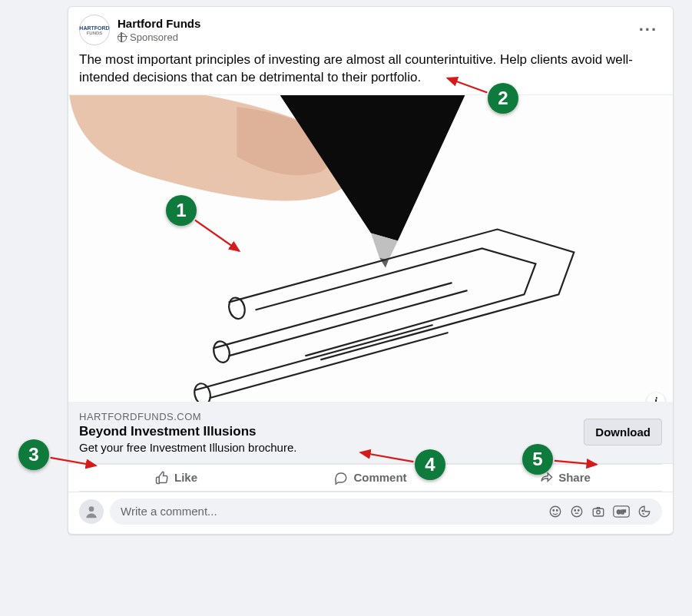 Image resolution: width=692 pixels, height=616 pixels. What do you see at coordinates (370, 478) in the screenshot?
I see `post-actions-row: Like Comment Share` at bounding box center [370, 478].